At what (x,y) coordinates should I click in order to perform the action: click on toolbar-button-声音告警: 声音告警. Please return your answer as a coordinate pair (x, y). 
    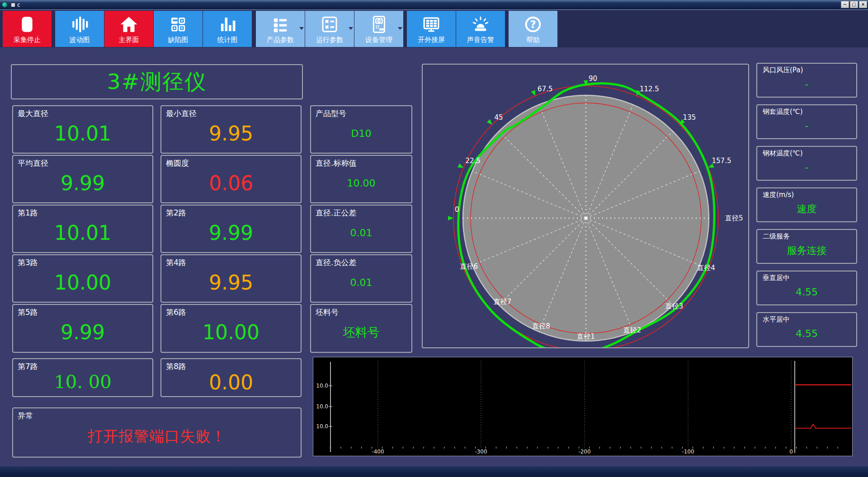
    Looking at the image, I should click on (481, 29).